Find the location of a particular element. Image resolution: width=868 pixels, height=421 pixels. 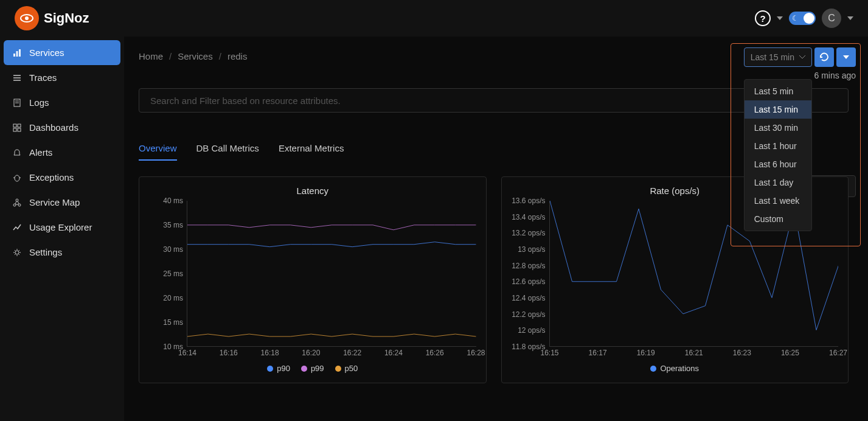

sidebar-item-service-map: Service Map is located at coordinates (62, 202).